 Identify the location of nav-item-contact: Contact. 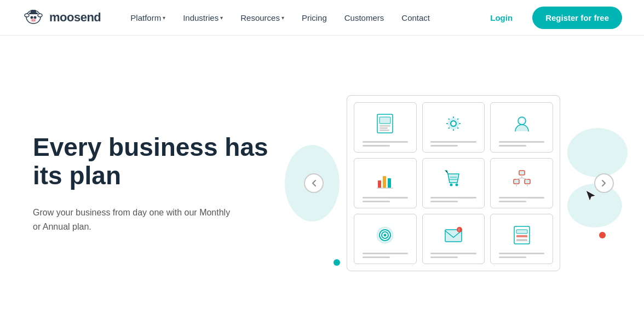
(416, 17).